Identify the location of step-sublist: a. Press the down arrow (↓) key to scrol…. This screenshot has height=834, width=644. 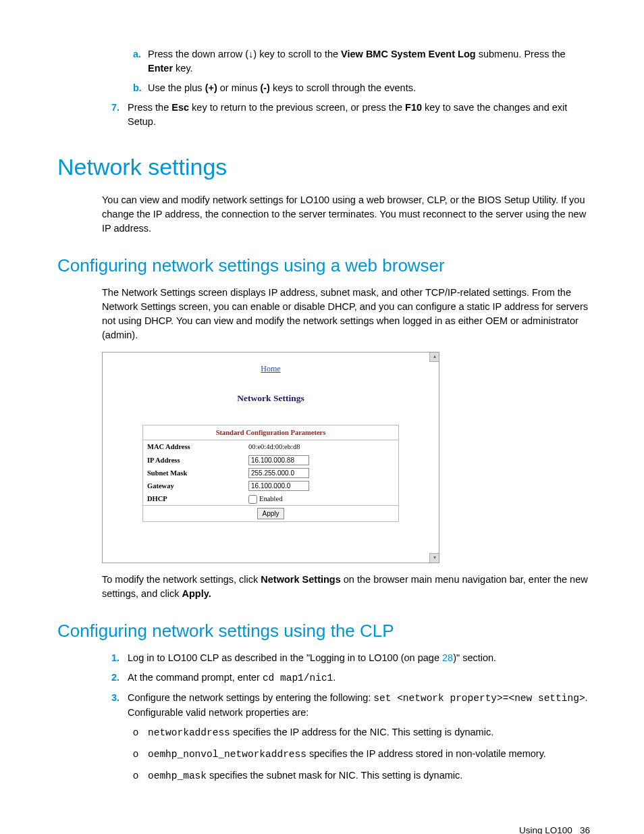
(362, 72).